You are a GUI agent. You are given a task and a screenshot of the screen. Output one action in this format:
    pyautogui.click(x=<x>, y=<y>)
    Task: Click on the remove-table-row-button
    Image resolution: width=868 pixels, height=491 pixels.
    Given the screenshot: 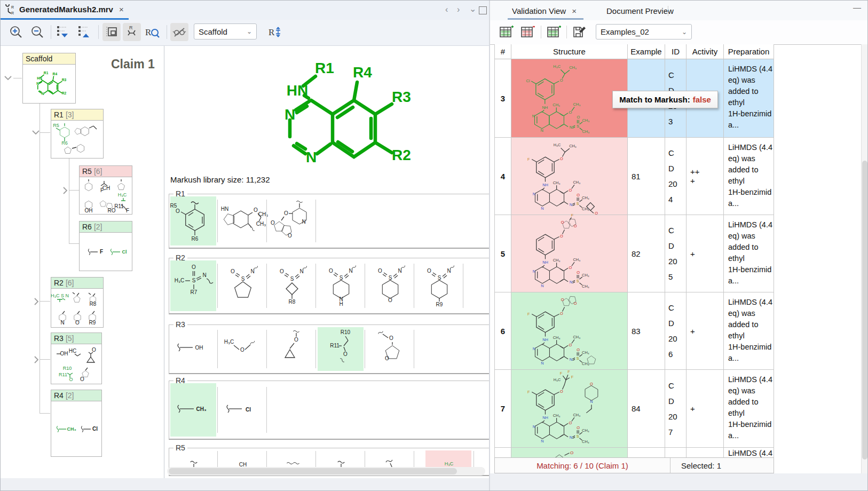 What is the action you would take?
    pyautogui.click(x=528, y=32)
    